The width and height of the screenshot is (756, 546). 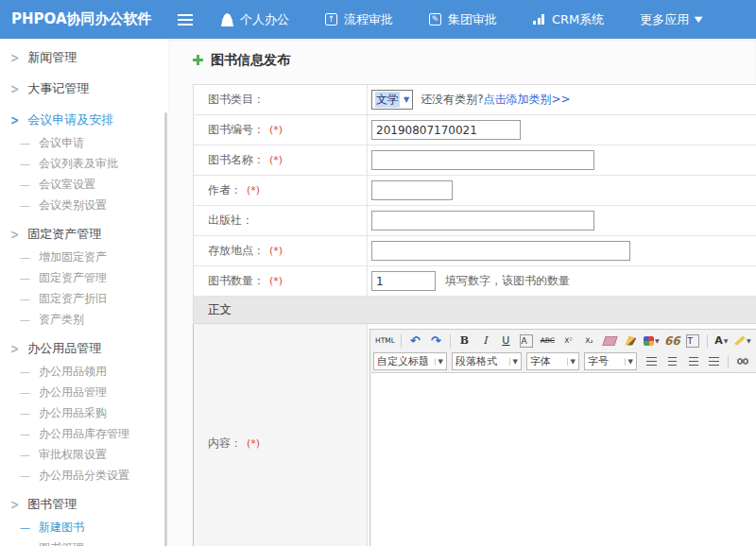 What do you see at coordinates (673, 340) in the screenshot?
I see `blockquote-button: 66` at bounding box center [673, 340].